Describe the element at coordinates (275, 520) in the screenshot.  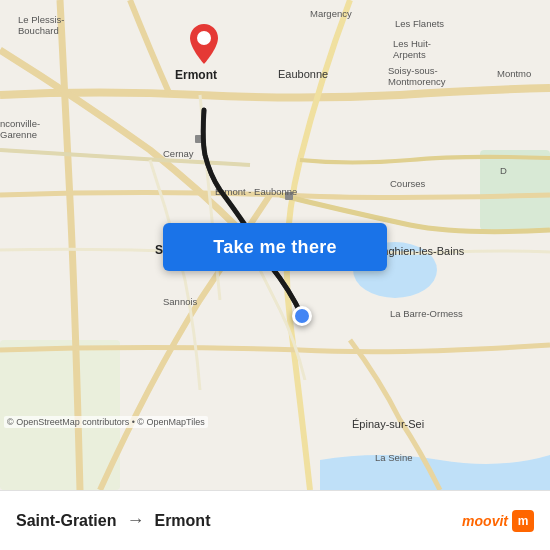
I see `bottom-bar: Saint-Gratien → Ermont moovit m` at that location.